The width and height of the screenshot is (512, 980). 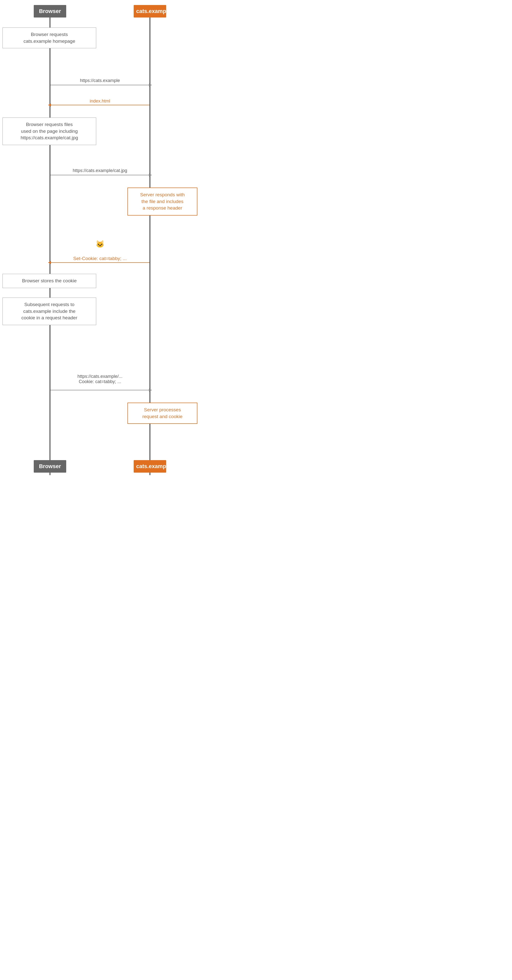 I want to click on req3-line1: https://cats.example/..., so click(x=100, y=377).